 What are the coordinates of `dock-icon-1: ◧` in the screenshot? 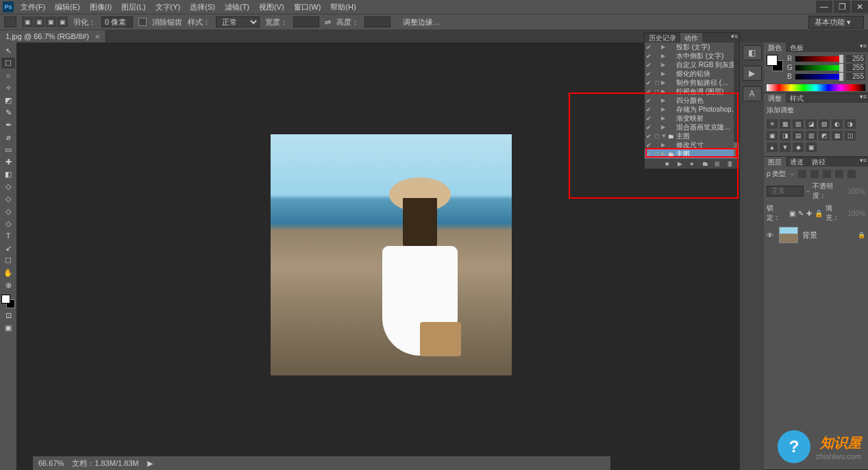 It's located at (752, 53).